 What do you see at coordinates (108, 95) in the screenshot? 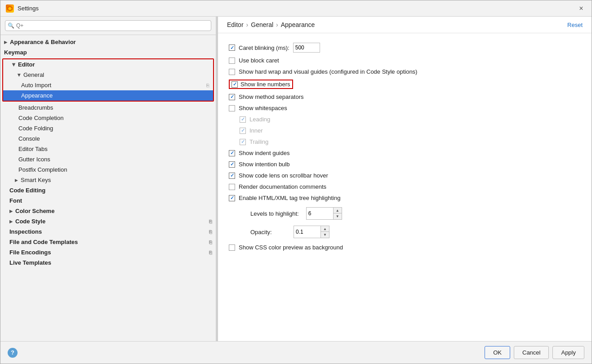
I see `sidebar-item-appearance: Appearance` at bounding box center [108, 95].